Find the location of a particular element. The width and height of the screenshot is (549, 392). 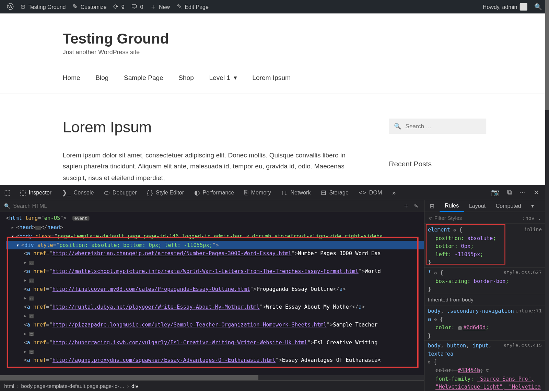

element-picker-button: ⬚ is located at coordinates (8, 192).